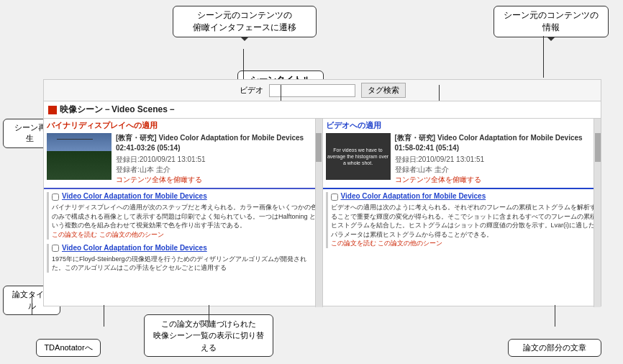 The width and height of the screenshot is (623, 364). What do you see at coordinates (358, 157) in the screenshot?
I see `right-thumb-text: For videos we have to average the histog…` at bounding box center [358, 157].